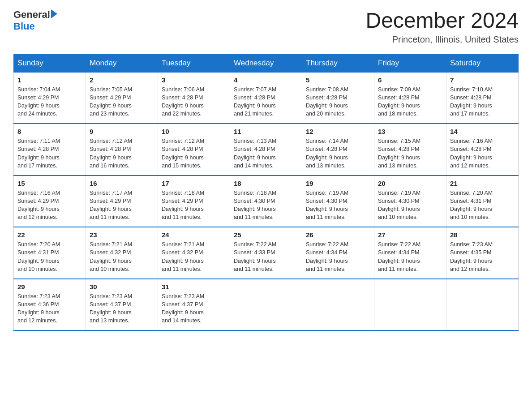 The height and width of the screenshot is (411, 532). I want to click on day-number: 21, so click(482, 184).